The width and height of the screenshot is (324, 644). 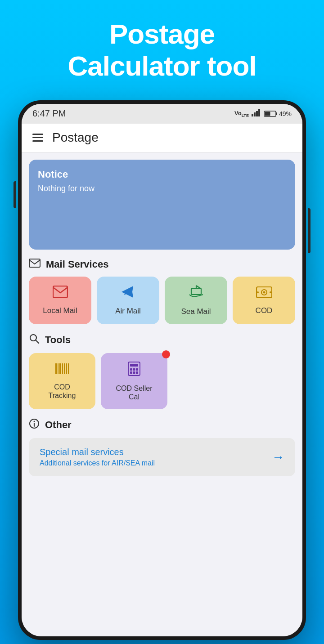 I want to click on notice-card: Notice Nothing for now, so click(x=162, y=205).